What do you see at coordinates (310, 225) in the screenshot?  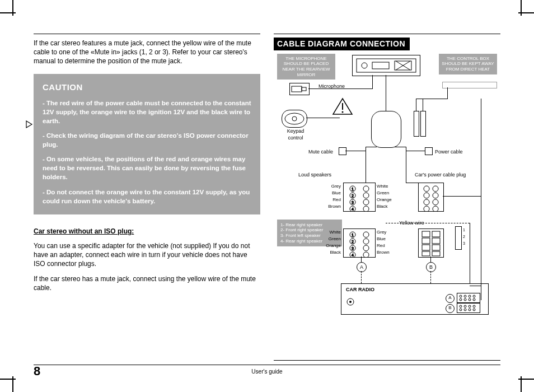 I see `legend-item: 1- Rear right speaker` at bounding box center [310, 225].